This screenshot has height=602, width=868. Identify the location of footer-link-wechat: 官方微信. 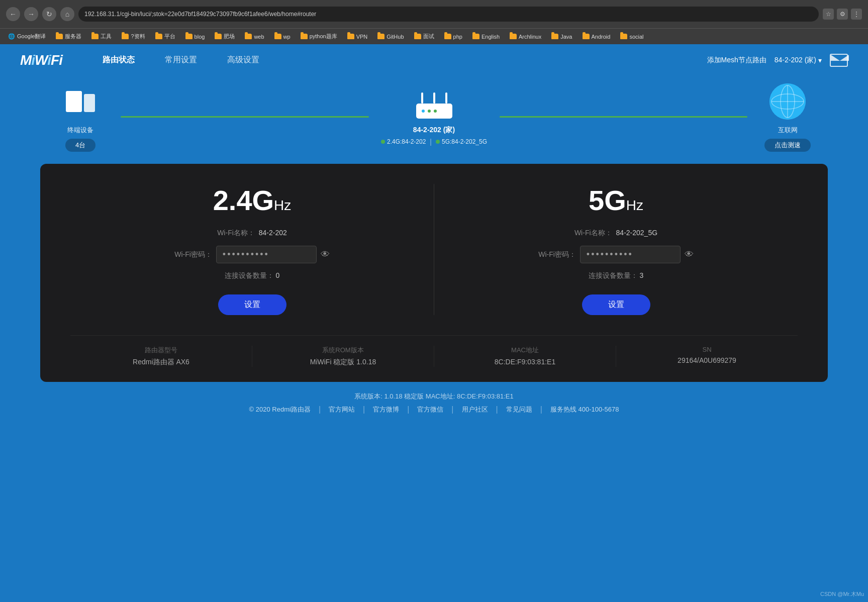
(430, 410).